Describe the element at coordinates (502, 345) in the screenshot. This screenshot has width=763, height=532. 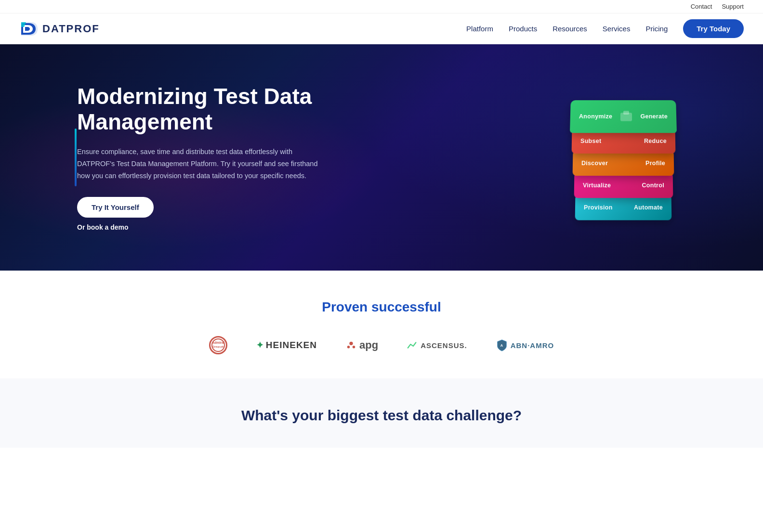
I see `abnamro-shield-icon: A` at that location.